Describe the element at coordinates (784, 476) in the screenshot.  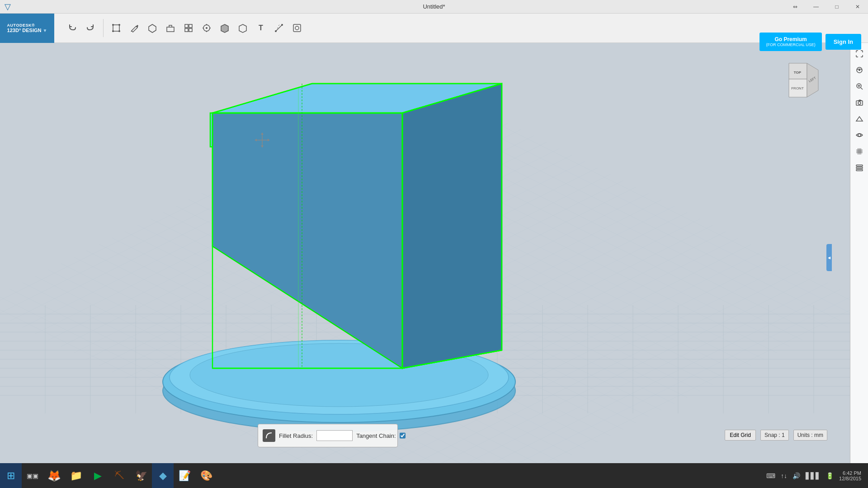
I see `network-icon: ↑↓` at that location.